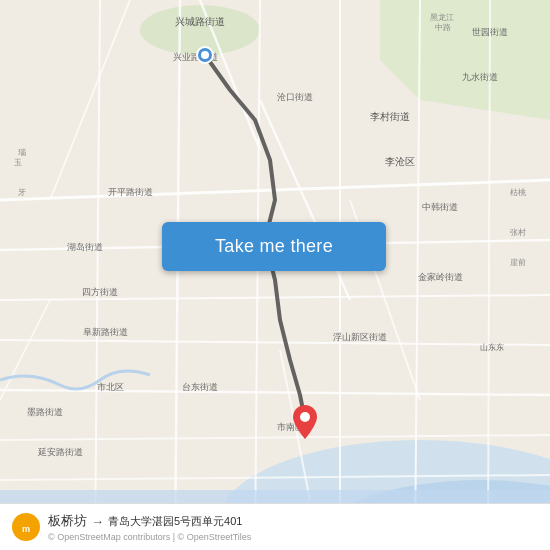 Image resolution: width=550 pixels, height=550 pixels. Describe the element at coordinates (400, 162) in the screenshot. I see `svg-text: 李沧区` at that location.